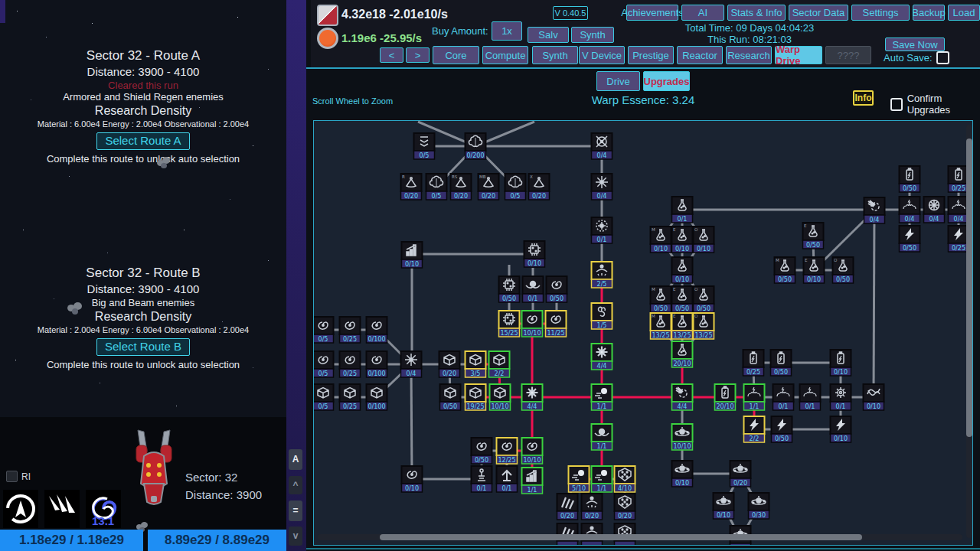  What do you see at coordinates (749, 55) in the screenshot?
I see `section-tab-research: Research` at bounding box center [749, 55].